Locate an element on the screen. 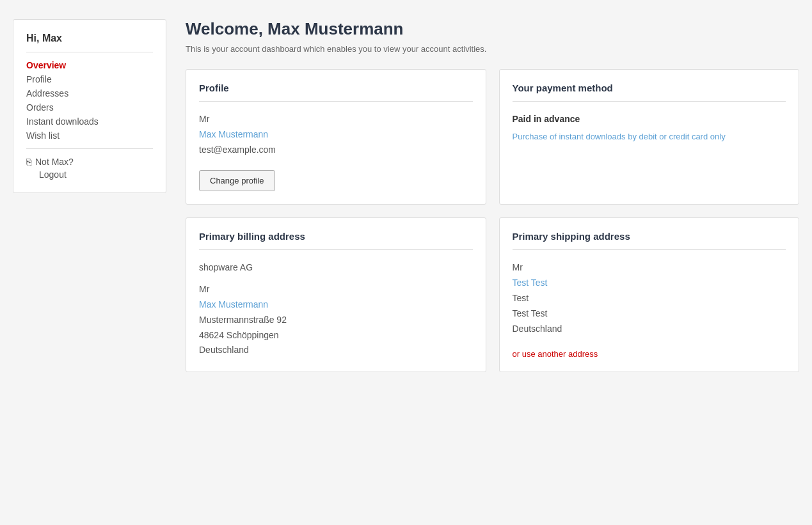 The height and width of the screenshot is (525, 812). sidebar-logout-section: ⎘ Not Max? Logout is located at coordinates (90, 168).